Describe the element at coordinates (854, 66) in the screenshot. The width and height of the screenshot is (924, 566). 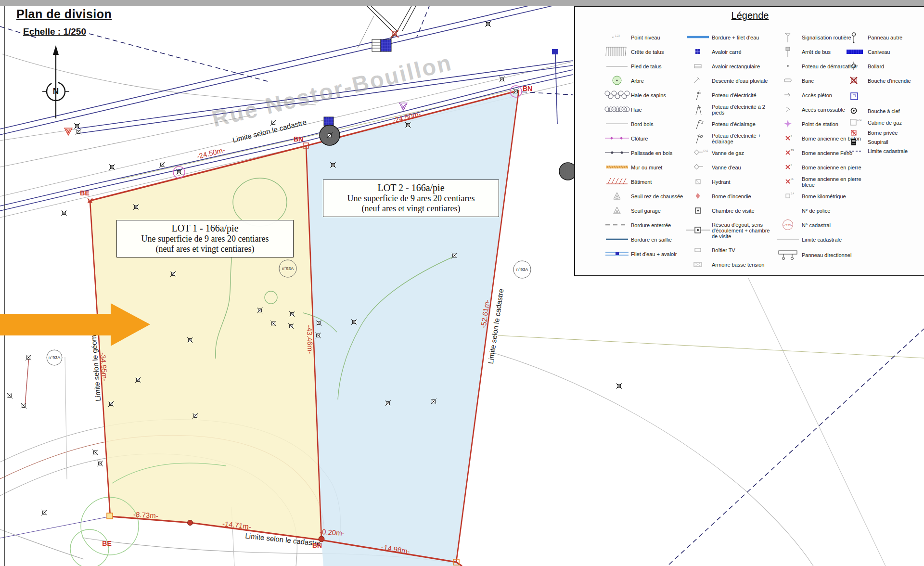
I see `bollard-icon` at that location.